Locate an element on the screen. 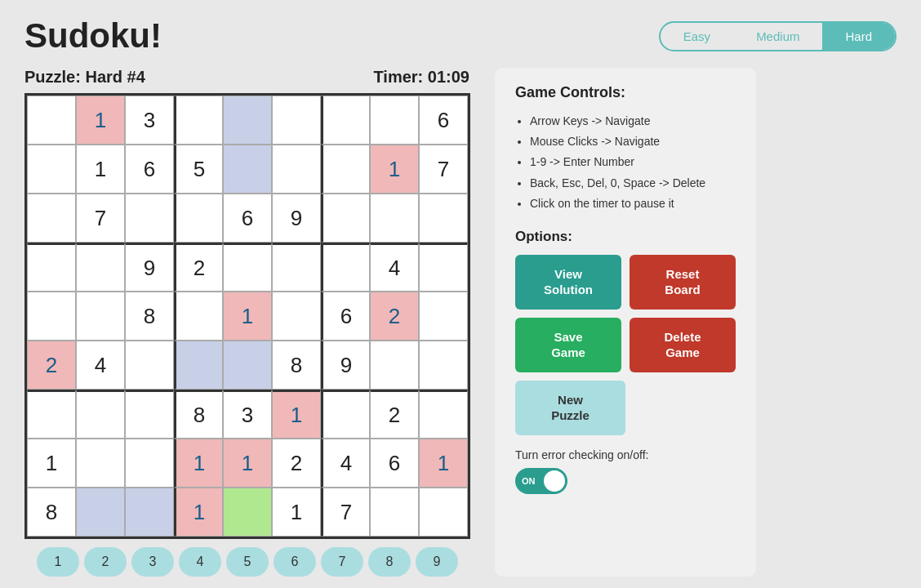  difficulty-medium: Medium is located at coordinates (777, 36).